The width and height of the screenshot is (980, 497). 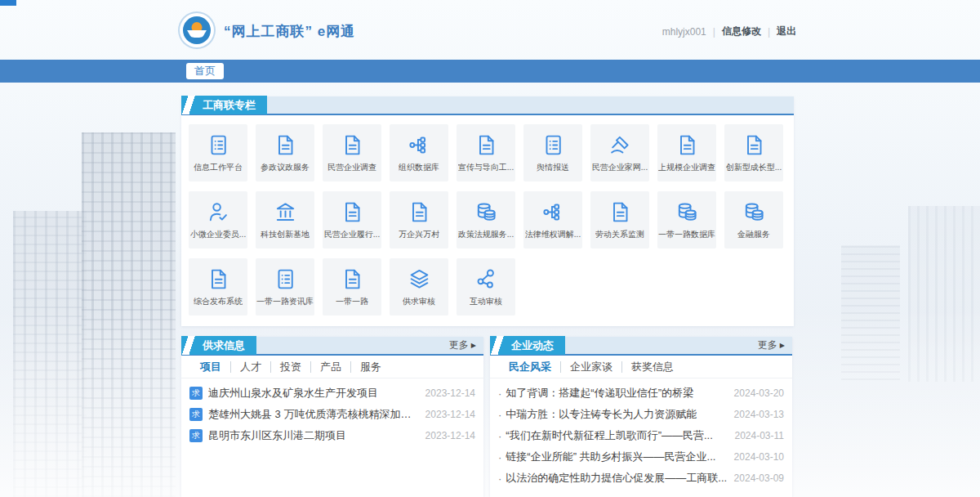 What do you see at coordinates (641, 393) in the screenshot?
I see `list-item: · 知了背调：搭建起“传递职业信任”的桥梁 2024-03-20` at bounding box center [641, 393].